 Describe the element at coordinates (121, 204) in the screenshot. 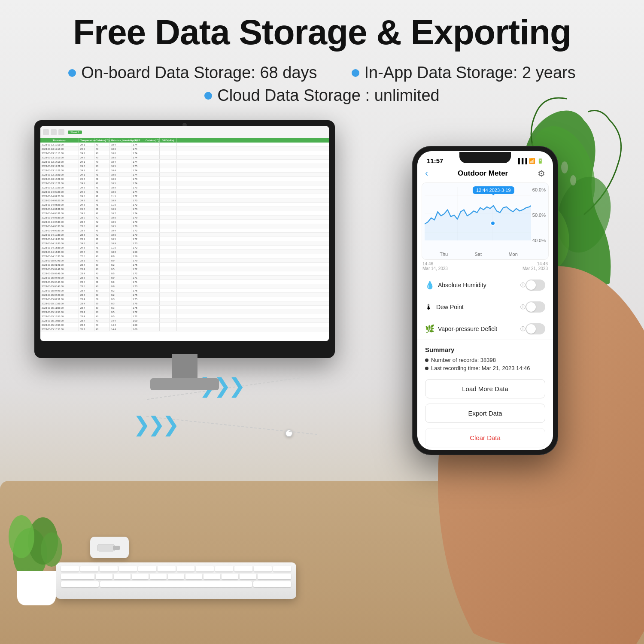

I see `table-cell: 11.0` at that location.